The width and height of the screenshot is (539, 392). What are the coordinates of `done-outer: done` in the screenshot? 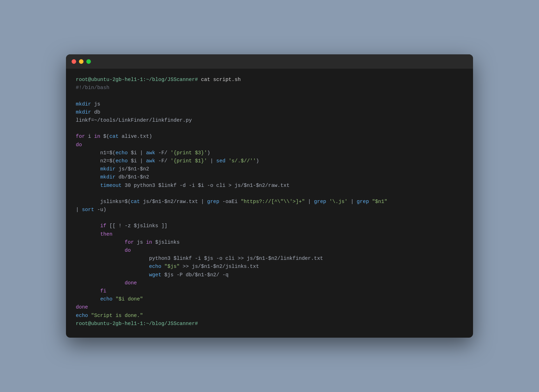 It's located at (82, 307).